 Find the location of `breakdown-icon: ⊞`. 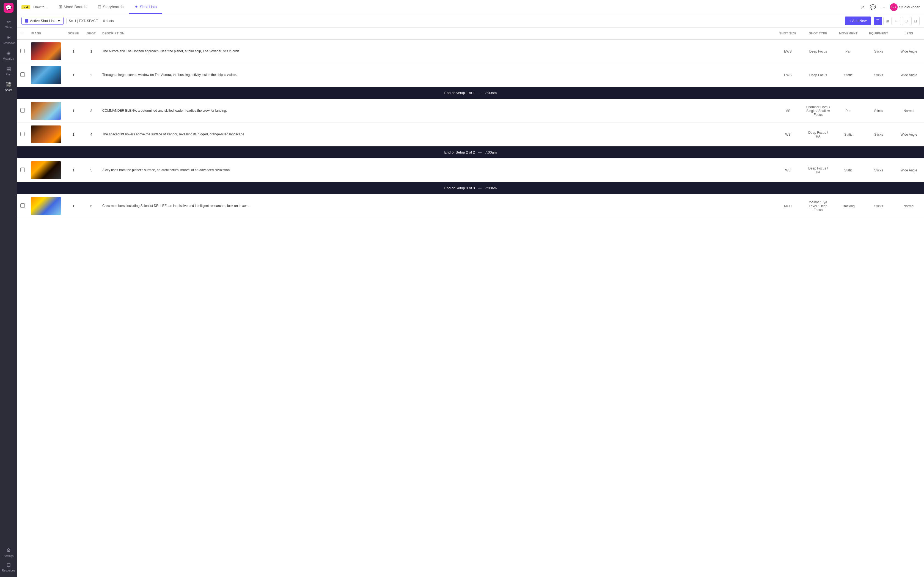

breakdown-icon: ⊞ is located at coordinates (8, 37).